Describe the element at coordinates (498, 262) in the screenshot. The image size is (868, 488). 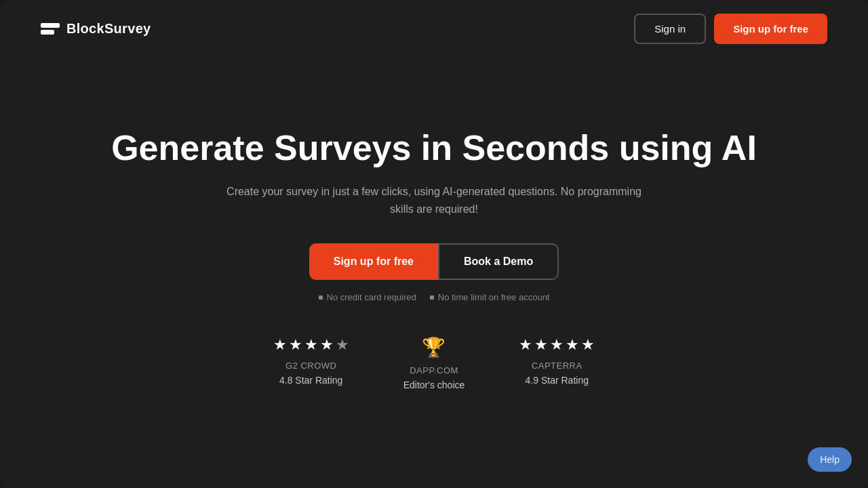
I see `book-demo-button: Book a Demo` at that location.